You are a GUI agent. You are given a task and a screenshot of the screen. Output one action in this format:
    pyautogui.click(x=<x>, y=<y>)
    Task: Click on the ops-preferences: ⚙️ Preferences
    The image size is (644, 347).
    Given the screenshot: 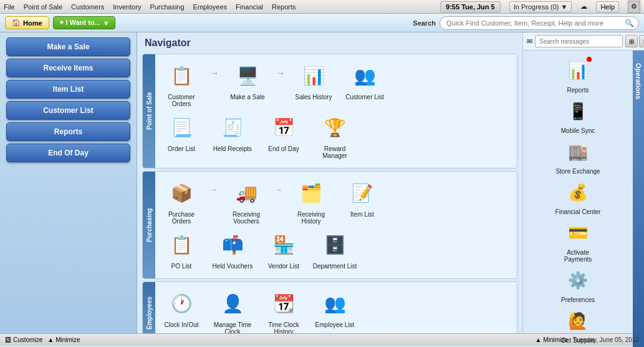 What is the action you would take?
    pyautogui.click(x=578, y=285)
    